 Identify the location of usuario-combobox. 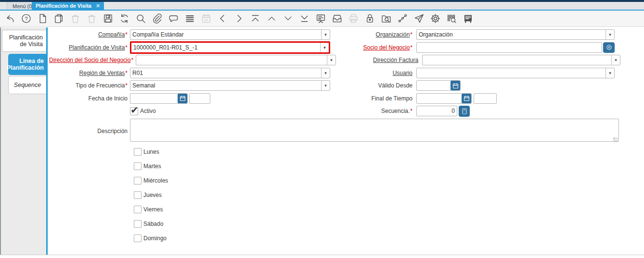
(515, 73).